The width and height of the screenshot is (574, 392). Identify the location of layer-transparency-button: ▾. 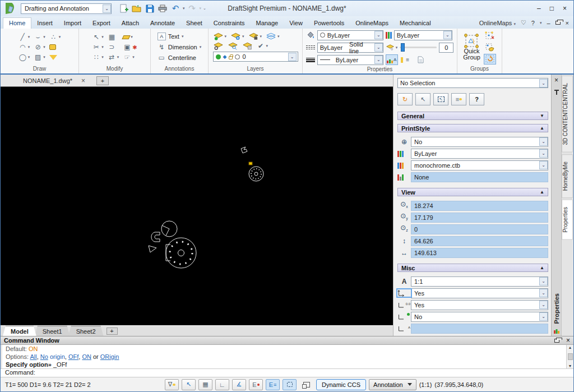
(392, 47).